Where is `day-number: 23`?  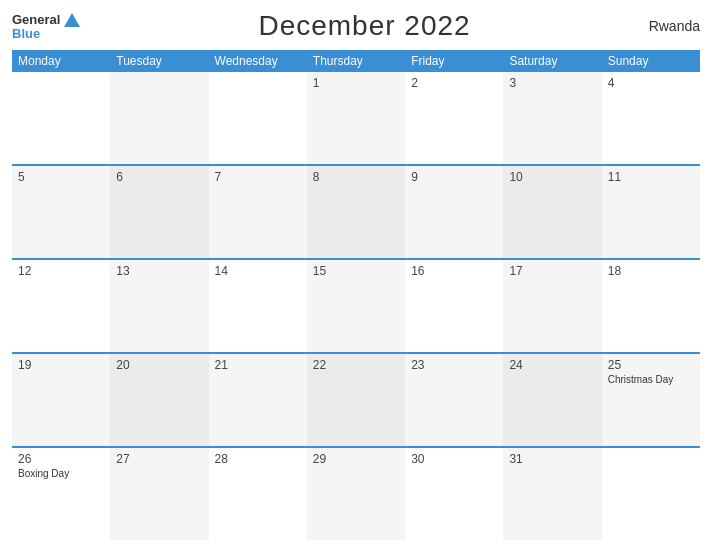
day-number: 23 is located at coordinates (418, 365).